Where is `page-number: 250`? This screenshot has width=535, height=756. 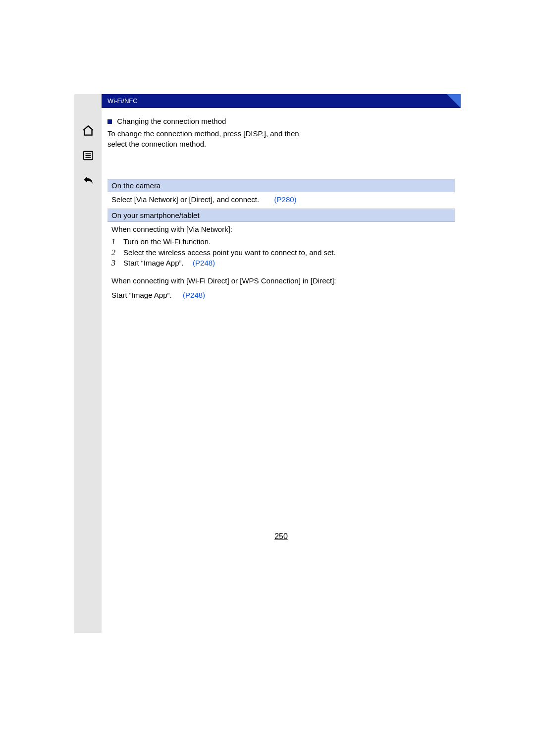
page-number: 250 is located at coordinates (281, 537).